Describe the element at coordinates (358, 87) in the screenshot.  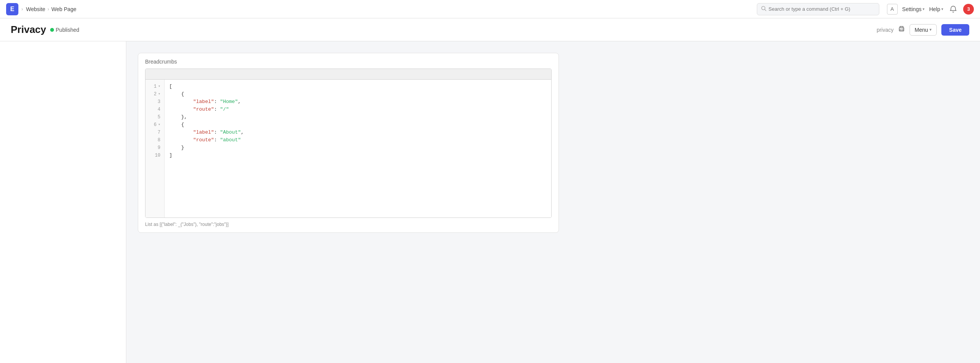
I see `code-line-1: [` at that location.